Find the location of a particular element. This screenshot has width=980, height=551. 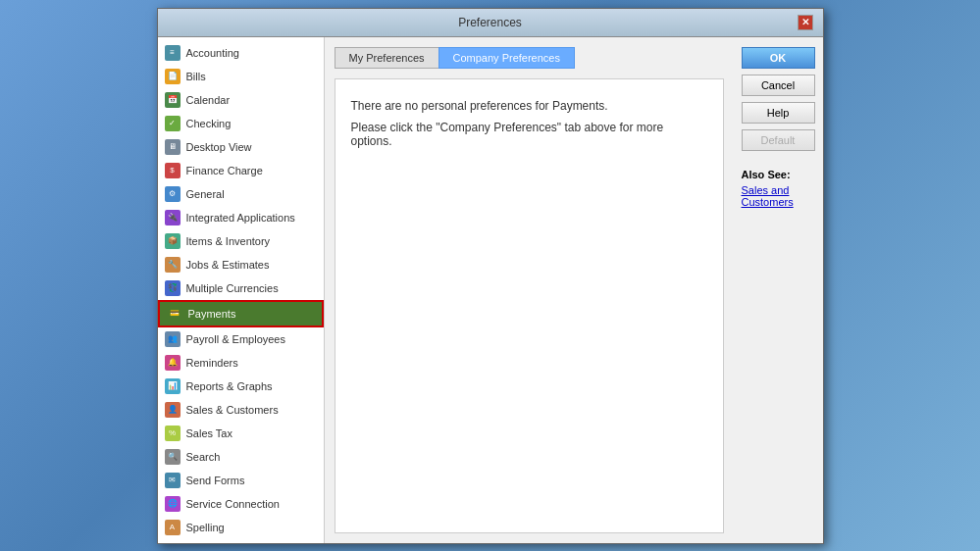

sidebar-item-calendar: 📅Calendar is located at coordinates (241, 100).